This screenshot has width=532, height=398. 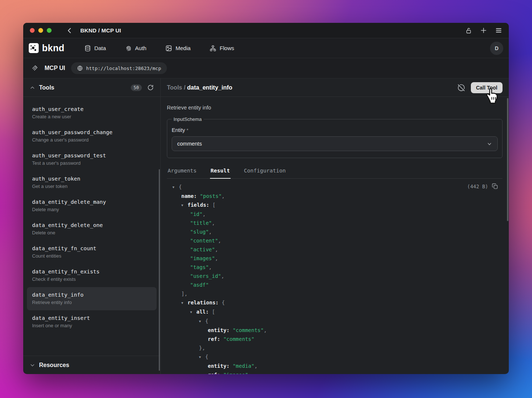 I want to click on tool-name: data_entity_fn_exists, so click(x=92, y=272).